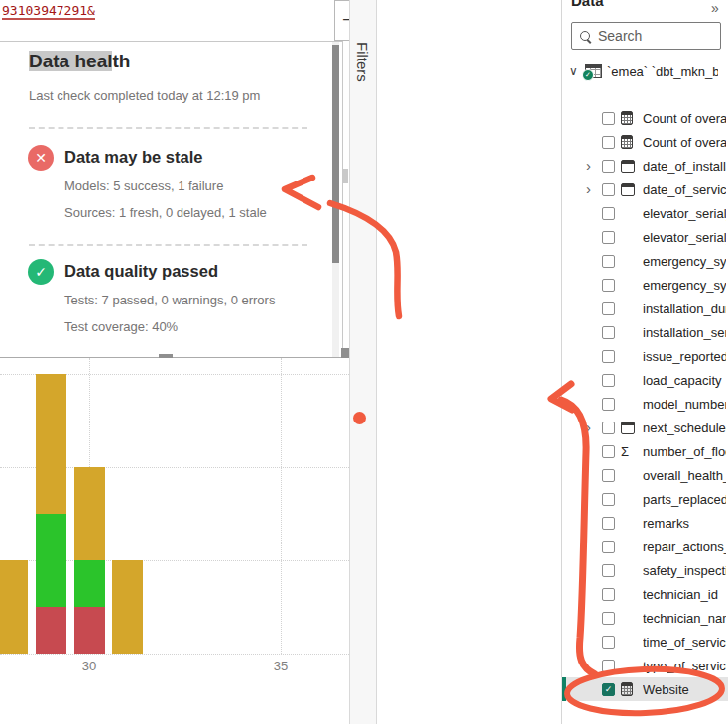 This screenshot has height=724, width=728. What do you see at coordinates (645, 451) in the screenshot?
I see `field-row: Σnumber_of_floo..` at bounding box center [645, 451].